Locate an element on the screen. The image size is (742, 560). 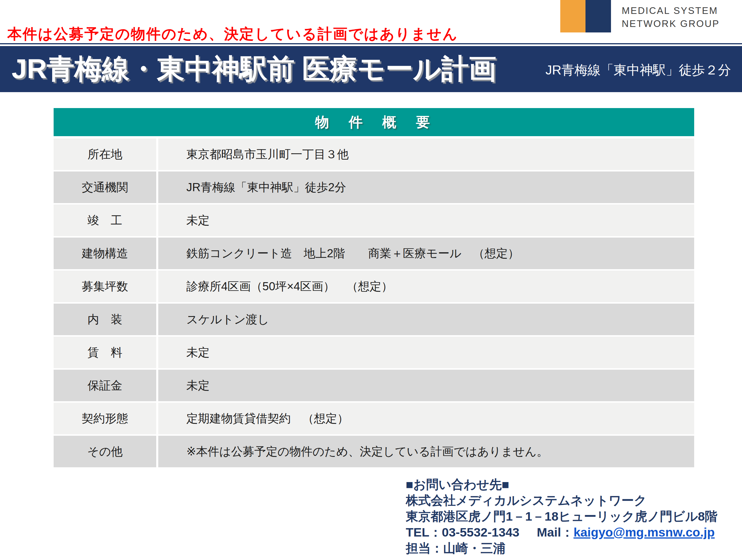
row-label: 所在地 is located at coordinates (105, 154).